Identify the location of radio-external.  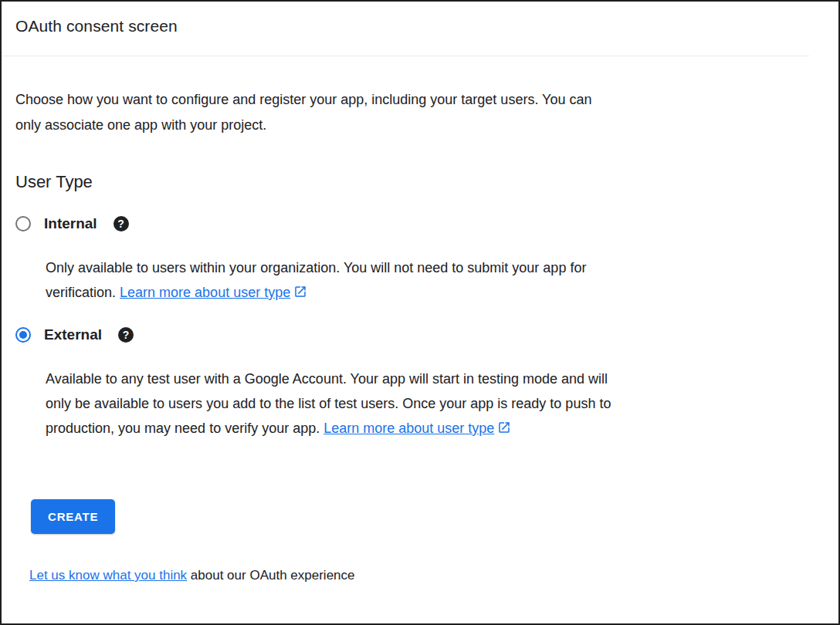
(23, 335).